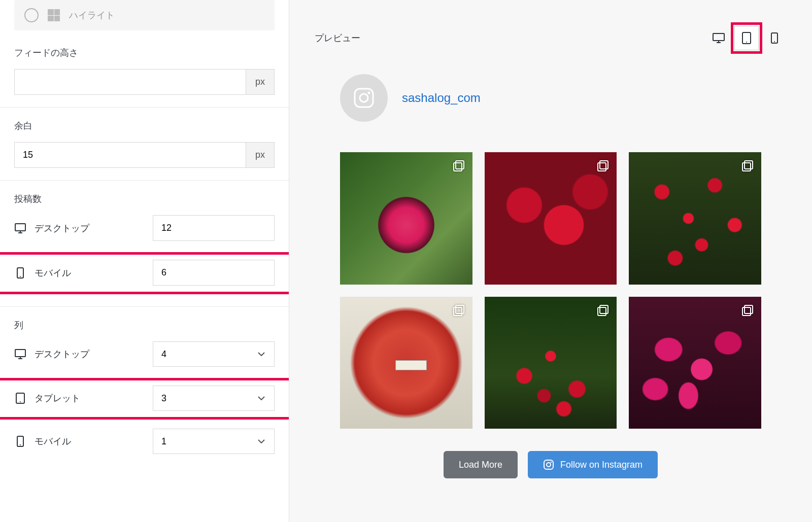 This screenshot has width=812, height=522. Describe the element at coordinates (214, 398) in the screenshot. I see `columns-tablet-select: 3` at that location.